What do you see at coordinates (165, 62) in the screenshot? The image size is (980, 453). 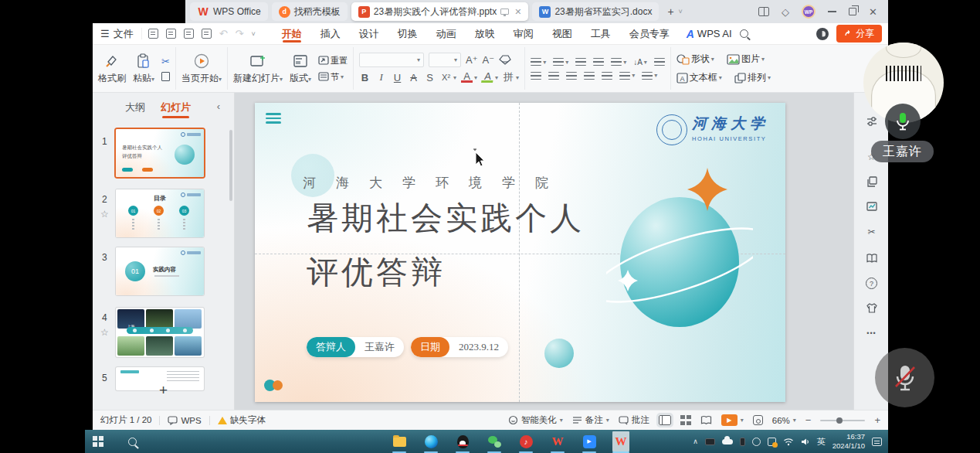 I see `cut-icon: ✂` at bounding box center [165, 62].